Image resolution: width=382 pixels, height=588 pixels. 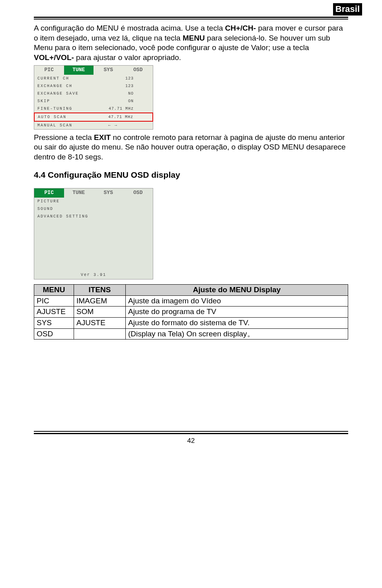 I want to click on cell: OSD, so click(x=54, y=334).